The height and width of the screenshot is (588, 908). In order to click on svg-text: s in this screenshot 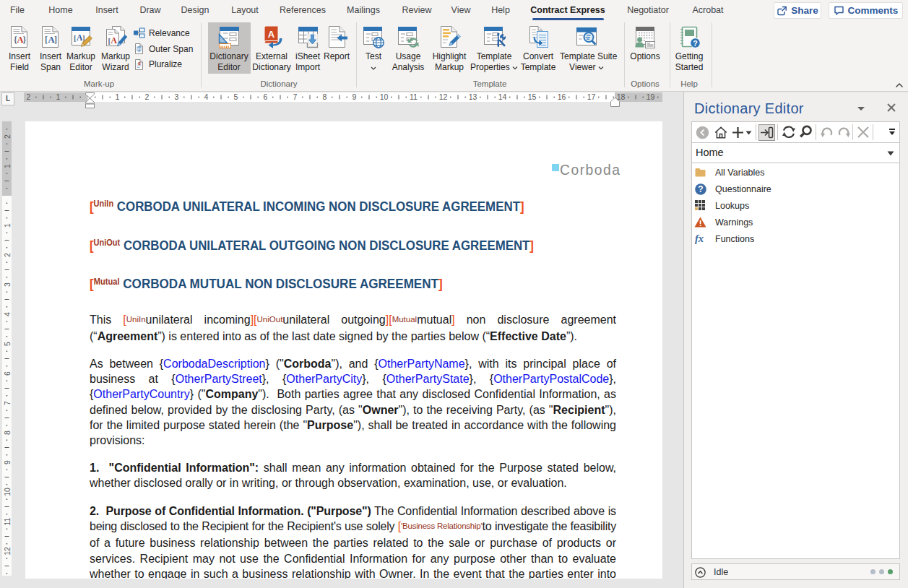, I will do `click(139, 62)`.